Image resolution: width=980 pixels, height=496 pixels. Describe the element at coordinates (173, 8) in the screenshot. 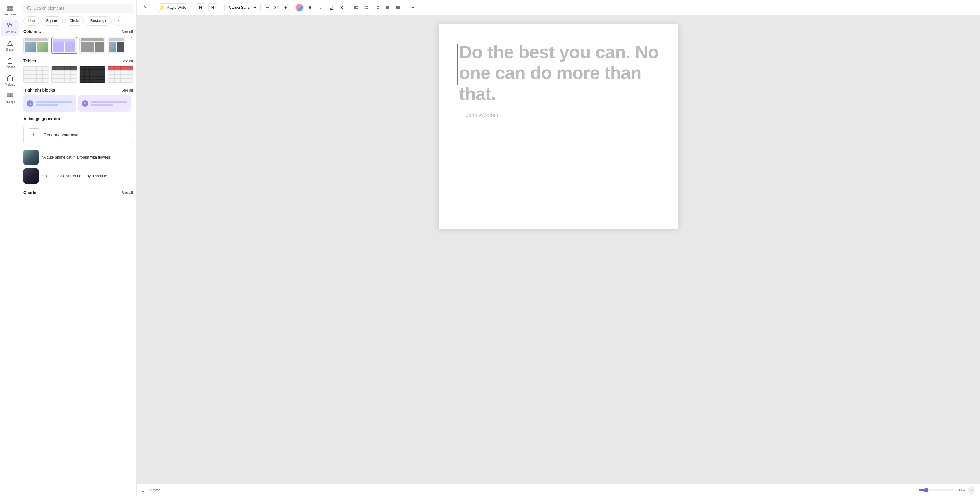

I see `magic-write-button: ✨ Magic Write` at that location.